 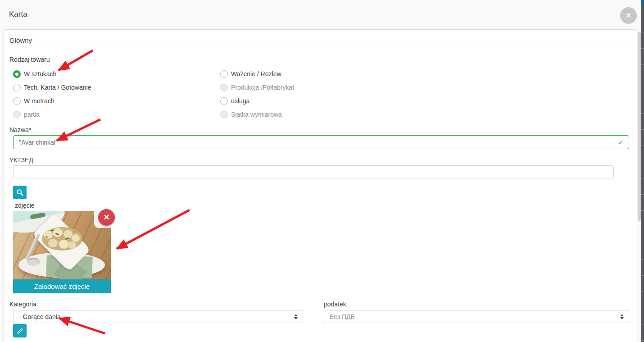 I want to click on close-icon: ✕, so click(x=629, y=15).